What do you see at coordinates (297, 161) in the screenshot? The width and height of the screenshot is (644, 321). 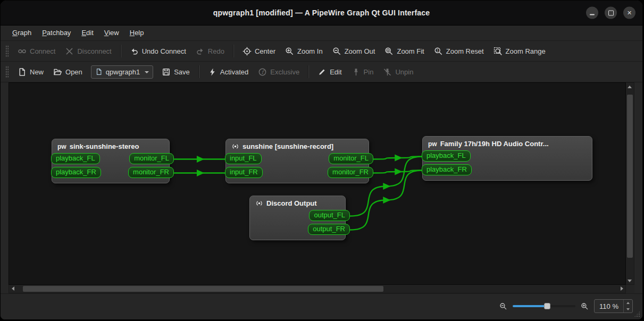 I see `node-sunshine: sunshine [sunshine-record] input_FL inpu…` at bounding box center [297, 161].